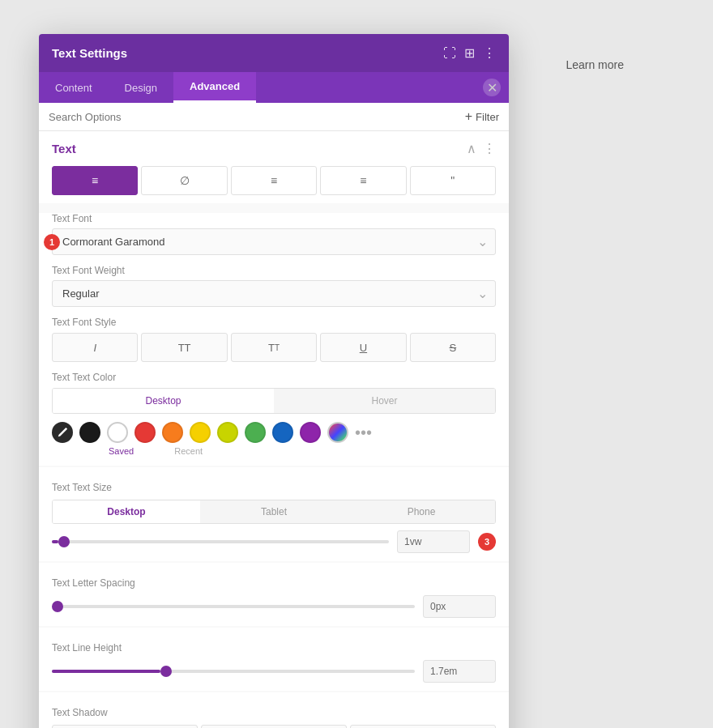 The image size is (713, 728). I want to click on text-font-select-wrapper: 1 Cormorant Garamond ⌄, so click(274, 241).